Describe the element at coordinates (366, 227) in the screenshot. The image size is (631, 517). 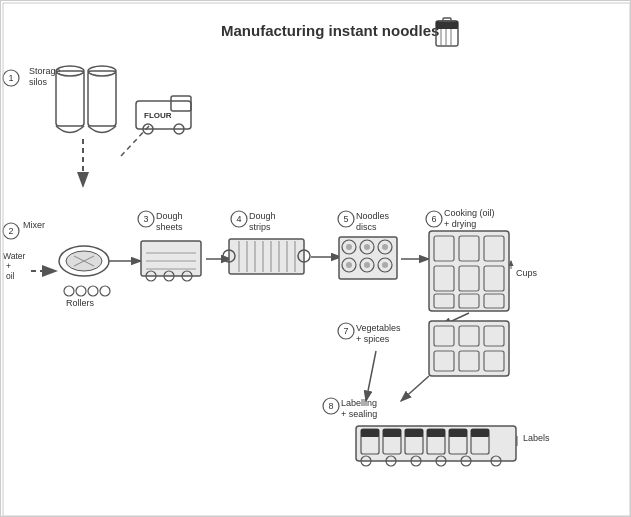
I see `svg-text: discs` at that location.